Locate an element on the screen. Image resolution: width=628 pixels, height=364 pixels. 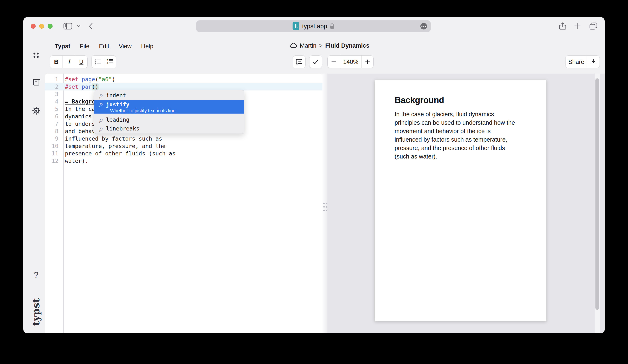
text-style-group: B I U is located at coordinates (69, 62).